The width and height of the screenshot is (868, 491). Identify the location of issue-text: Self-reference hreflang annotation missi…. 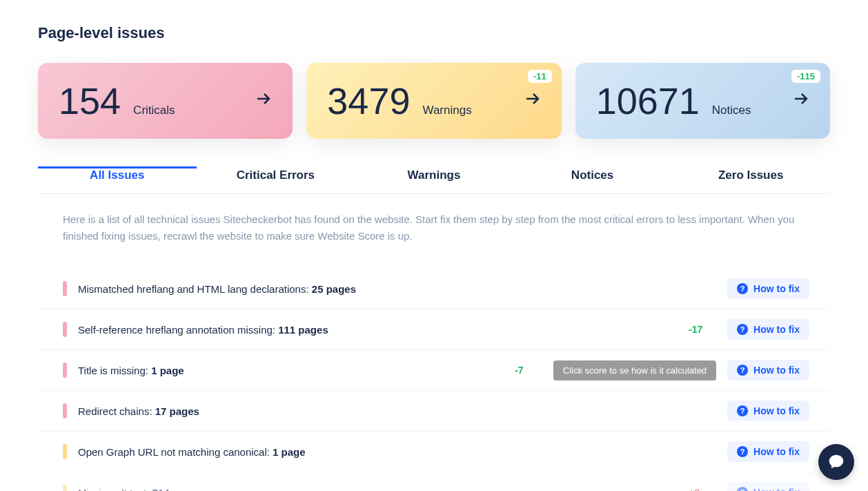
(378, 330).